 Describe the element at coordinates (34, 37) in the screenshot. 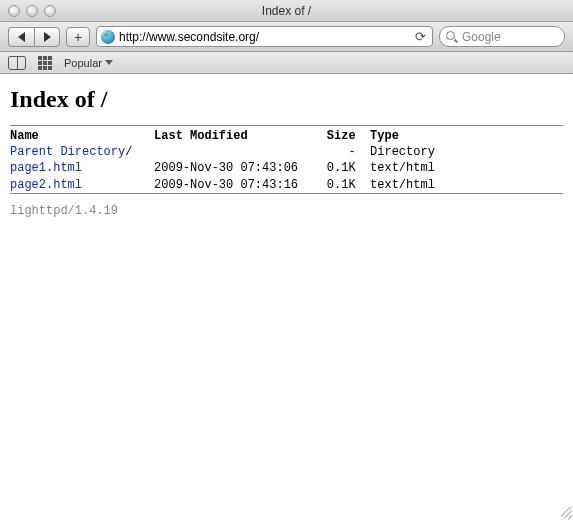

I see `nav-back-forward` at that location.